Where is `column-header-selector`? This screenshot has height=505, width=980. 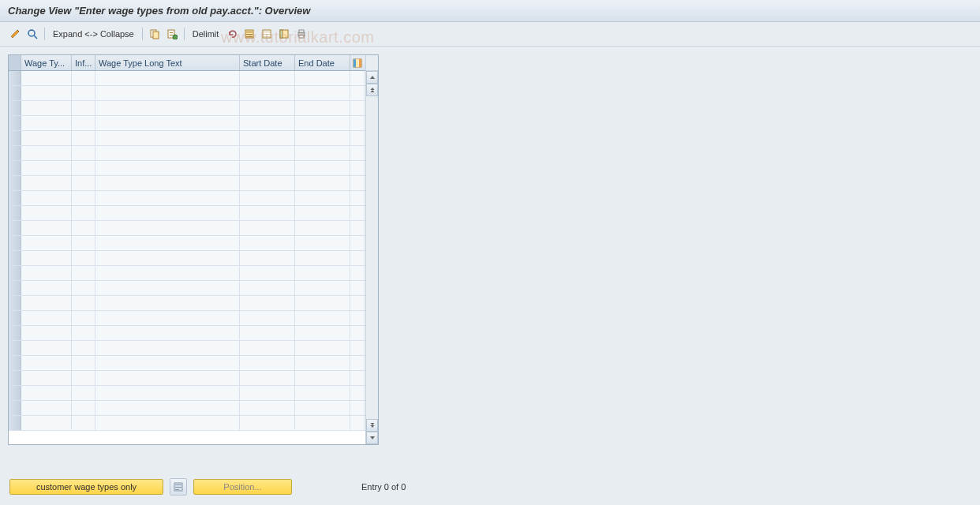
column-header-selector is located at coordinates (15, 63).